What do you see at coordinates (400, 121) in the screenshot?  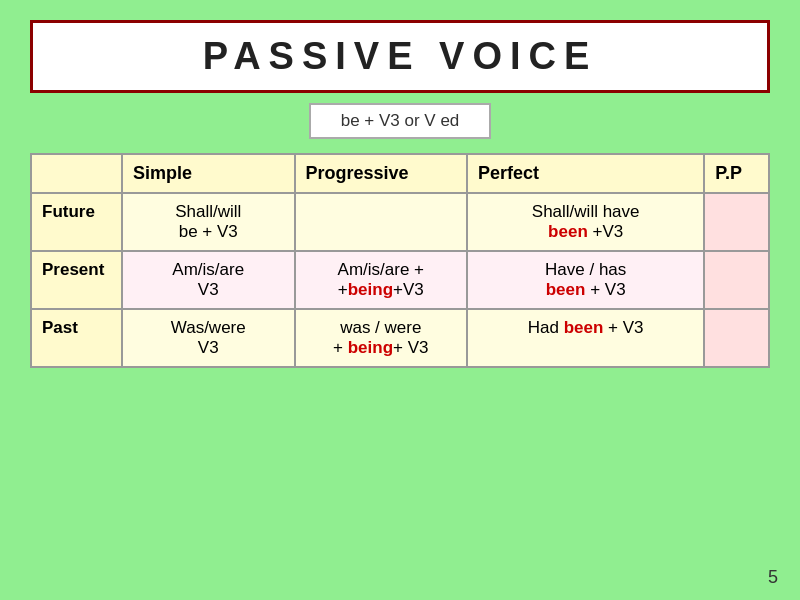 I see `subtitle-box: be + V3 or V ed` at bounding box center [400, 121].